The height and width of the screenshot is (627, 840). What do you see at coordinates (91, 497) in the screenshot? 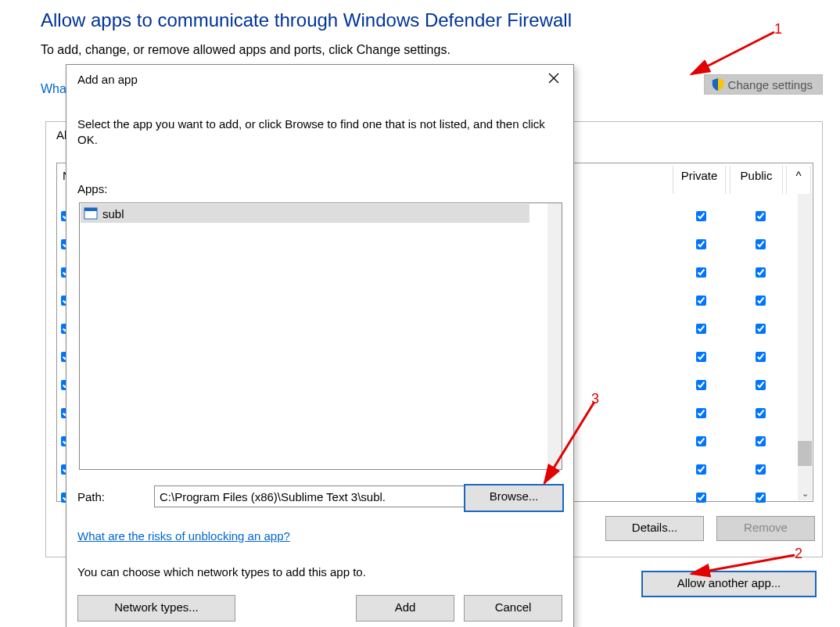
I see `path-label: Path:` at bounding box center [91, 497].